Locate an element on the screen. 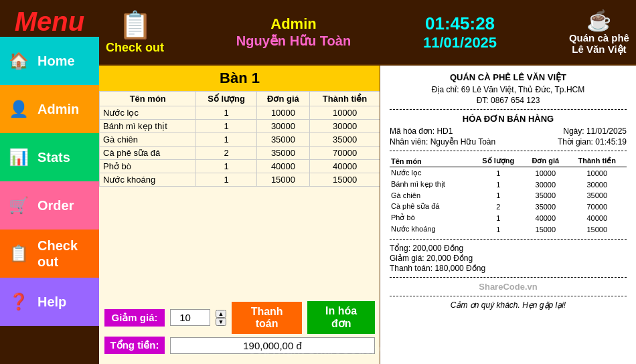 The height and width of the screenshot is (364, 636). checkout-icon: 📋 is located at coordinates (19, 254).